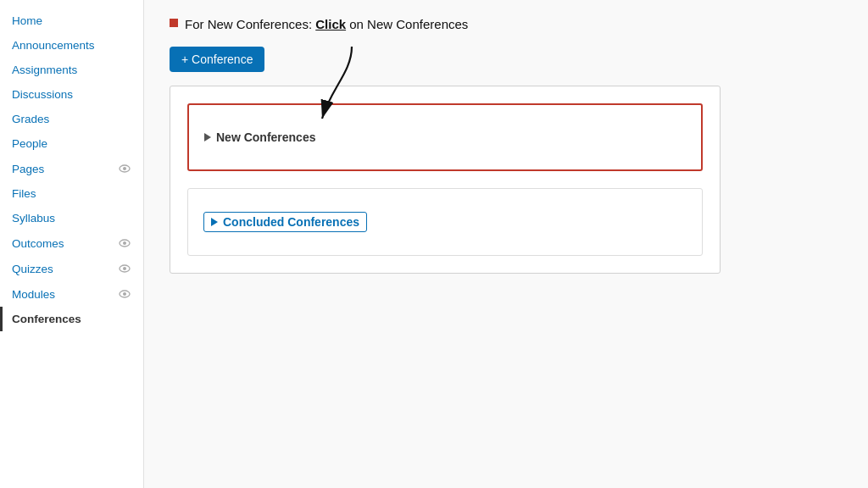 The height and width of the screenshot is (488, 868). What do you see at coordinates (71, 193) in the screenshot?
I see `sidebar-item-files: Files` at bounding box center [71, 193].